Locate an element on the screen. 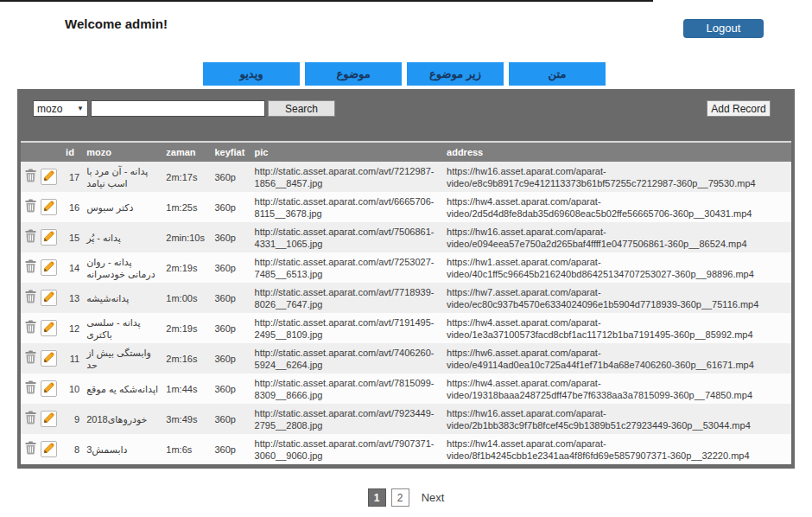 Image resolution: width=812 pixels, height=517 pixels. logout-button: Logout is located at coordinates (724, 29).